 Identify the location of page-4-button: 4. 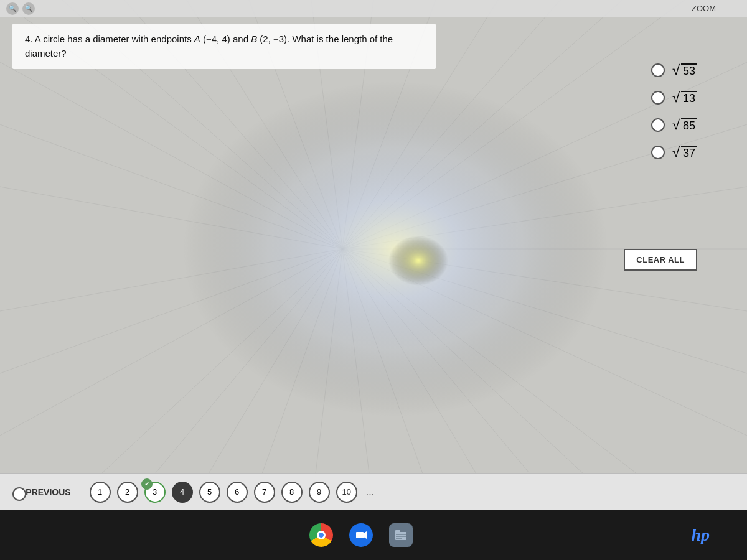
(182, 492).